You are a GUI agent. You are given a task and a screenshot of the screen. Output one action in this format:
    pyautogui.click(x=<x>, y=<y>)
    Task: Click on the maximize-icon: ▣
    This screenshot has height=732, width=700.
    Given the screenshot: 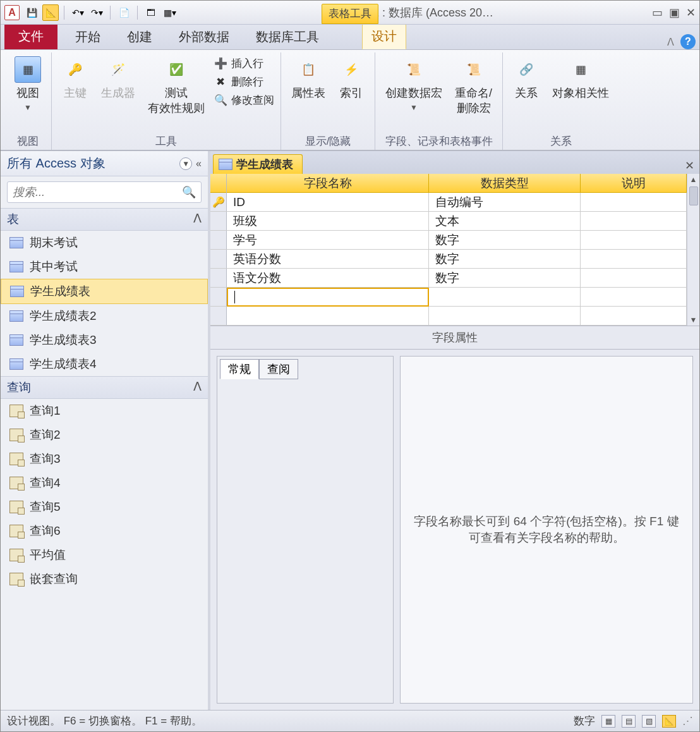 What is the action you would take?
    pyautogui.click(x=675, y=13)
    